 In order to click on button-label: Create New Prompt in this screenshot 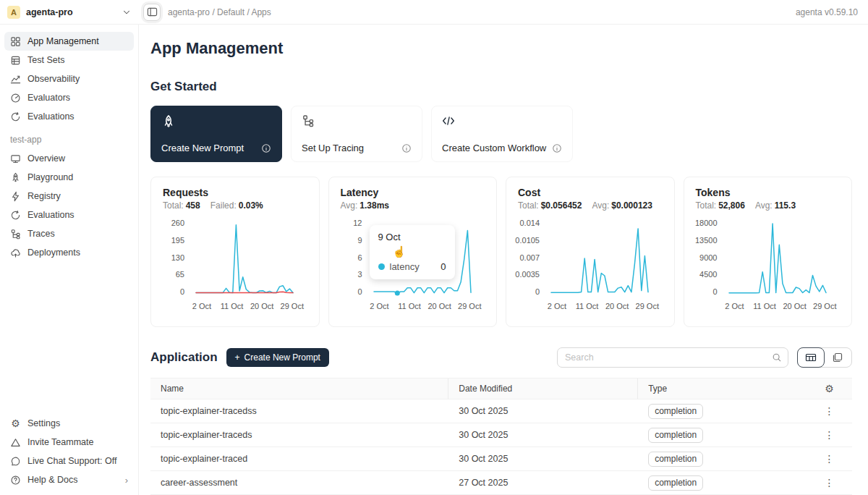, I will do `click(282, 358)`.